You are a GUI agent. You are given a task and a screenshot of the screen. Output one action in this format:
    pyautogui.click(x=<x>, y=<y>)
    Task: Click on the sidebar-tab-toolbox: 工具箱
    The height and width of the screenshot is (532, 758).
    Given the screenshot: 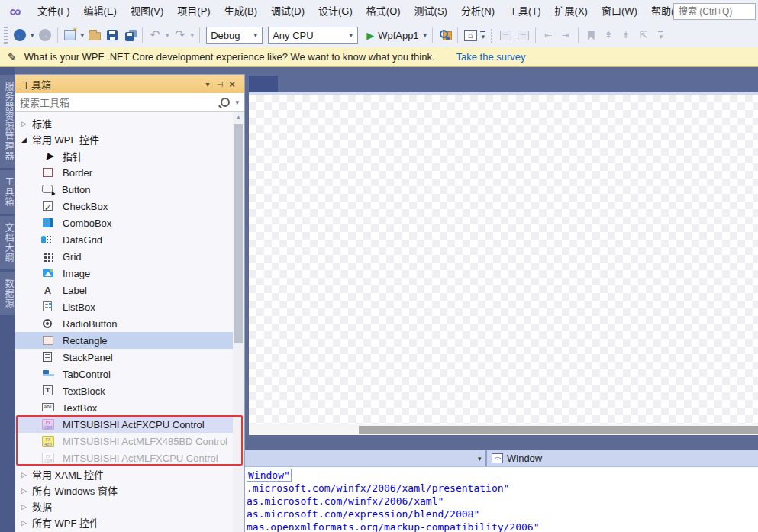 What is the action you would take?
    pyautogui.click(x=8, y=192)
    